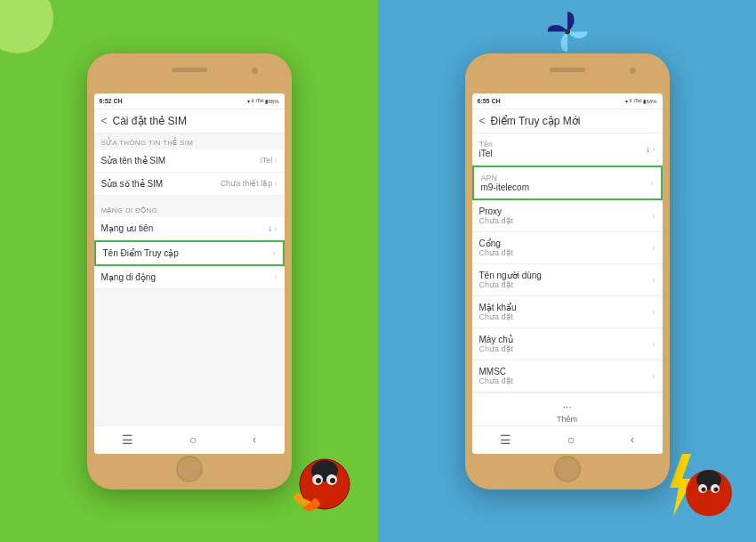 This screenshot has height=542, width=756. I want to click on signal-icon: ▾, so click(249, 101).